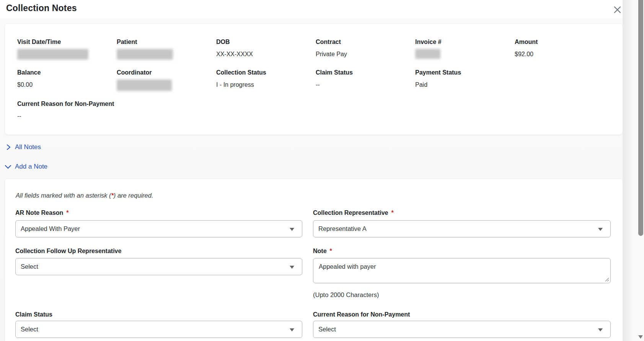  I want to click on field-balance: Balance $0.00, so click(67, 80).